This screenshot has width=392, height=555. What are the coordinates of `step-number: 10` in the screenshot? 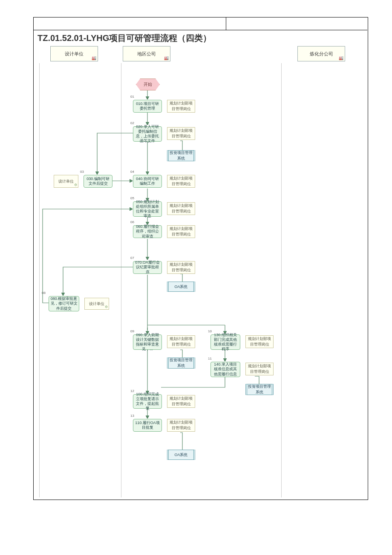 It's located at (210, 331).